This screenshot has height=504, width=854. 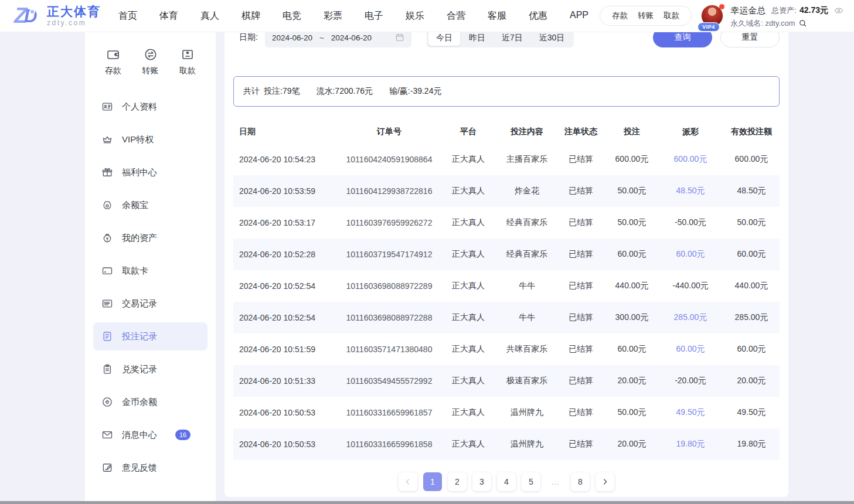 I want to click on summary-turnover: 流水:7200.76元, so click(x=345, y=91).